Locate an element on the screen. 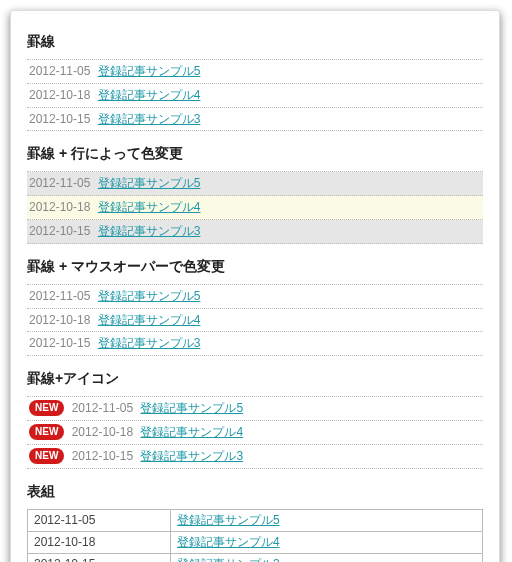 The width and height of the screenshot is (512, 562). list-item: NEW 2012-10-15 登録記事サンプル3 is located at coordinates (255, 457).